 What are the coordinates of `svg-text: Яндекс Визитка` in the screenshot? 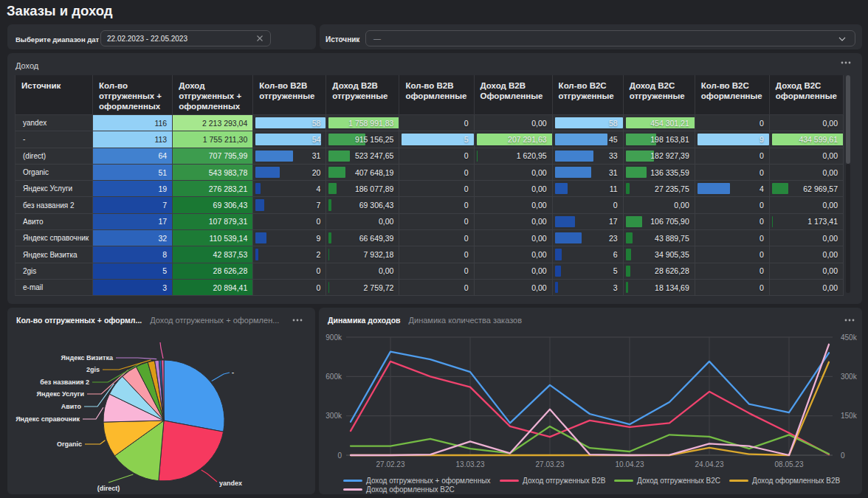 It's located at (87, 358).